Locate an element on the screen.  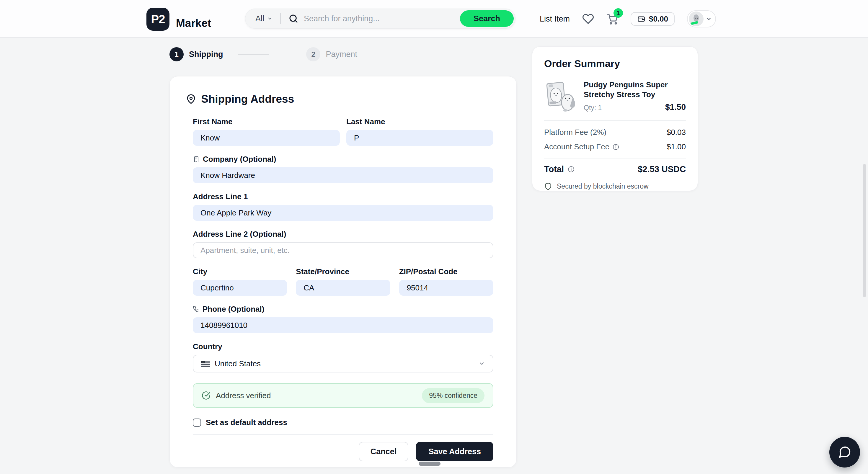
checkout-steps: 1 Shipping 2 Payment is located at coordinates (264, 54).